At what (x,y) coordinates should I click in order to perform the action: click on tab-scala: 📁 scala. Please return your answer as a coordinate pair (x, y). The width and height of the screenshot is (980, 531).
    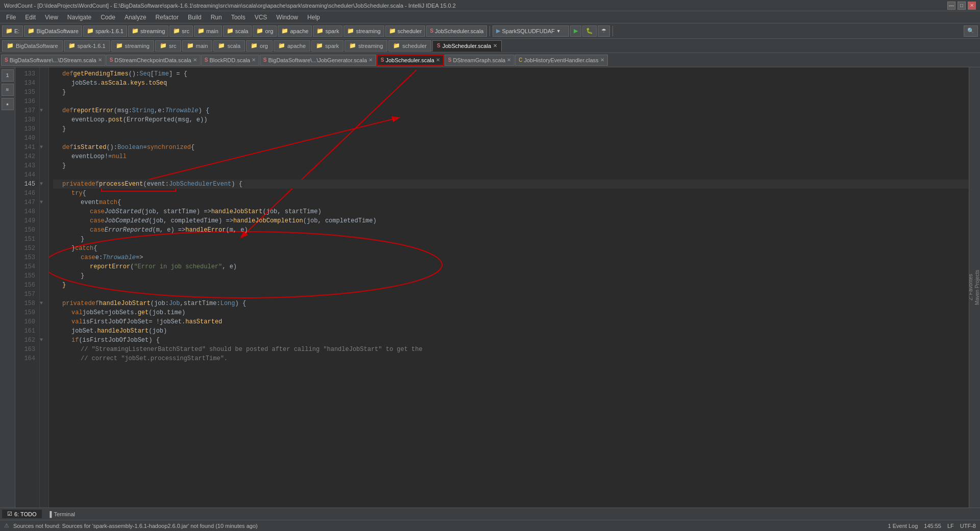
    Looking at the image, I should click on (229, 46).